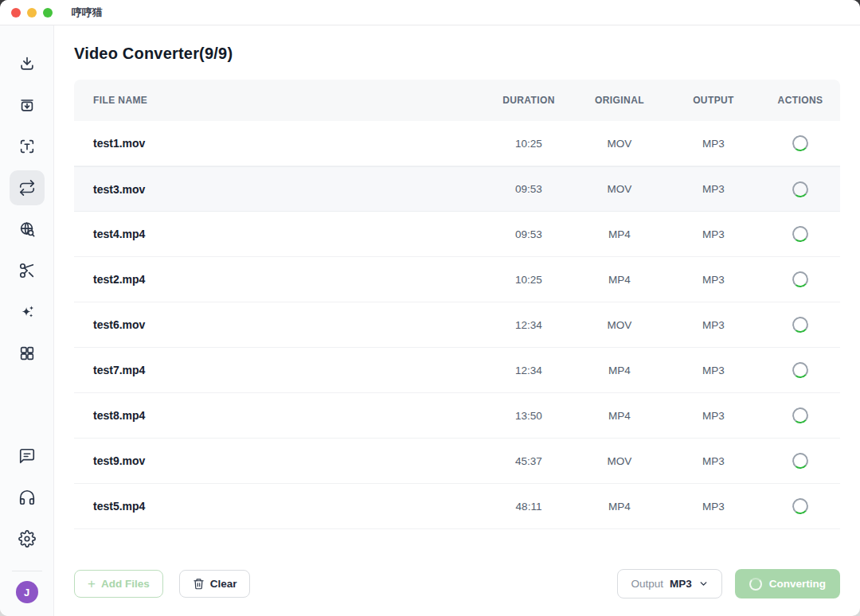 The height and width of the screenshot is (616, 860). What do you see at coordinates (92, 584) in the screenshot?
I see `plus-icon: +` at bounding box center [92, 584].